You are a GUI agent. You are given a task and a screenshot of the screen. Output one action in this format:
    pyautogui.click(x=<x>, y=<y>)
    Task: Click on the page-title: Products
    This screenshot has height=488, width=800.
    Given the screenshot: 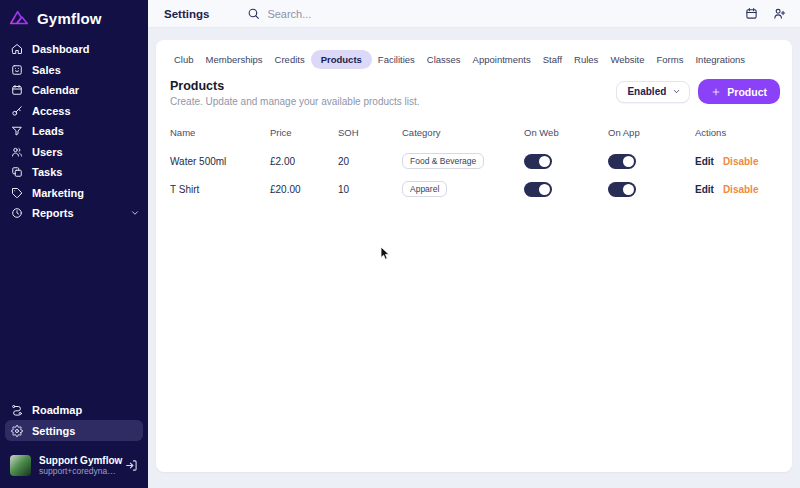 What is the action you would take?
    pyautogui.click(x=295, y=86)
    